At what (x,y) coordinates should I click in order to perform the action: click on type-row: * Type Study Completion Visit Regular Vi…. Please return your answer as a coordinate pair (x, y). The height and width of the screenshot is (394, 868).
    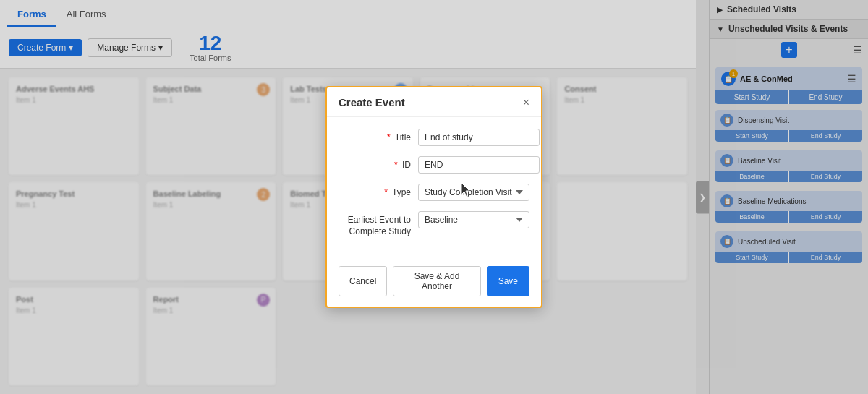
    Looking at the image, I should click on (434, 192).